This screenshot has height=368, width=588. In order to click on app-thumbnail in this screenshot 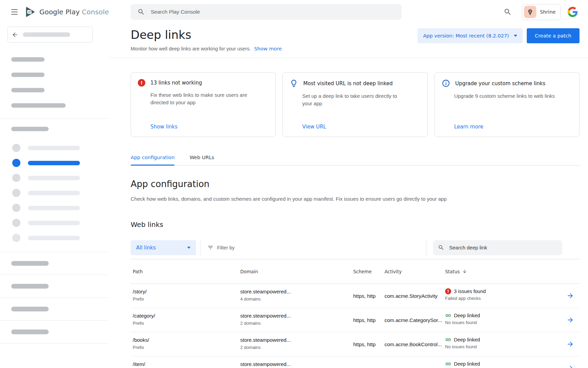, I will do `click(530, 12)`.